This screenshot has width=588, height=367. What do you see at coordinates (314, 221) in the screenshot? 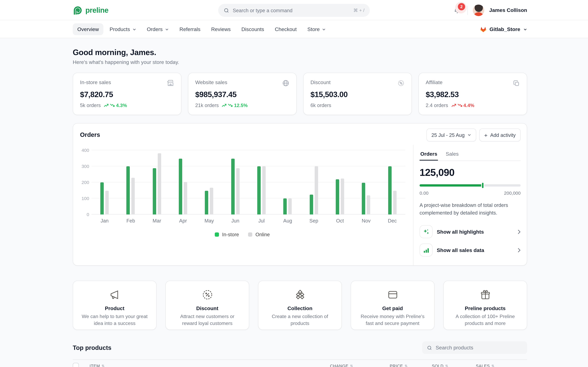
I see `x-axis-label: Sep` at bounding box center [314, 221].